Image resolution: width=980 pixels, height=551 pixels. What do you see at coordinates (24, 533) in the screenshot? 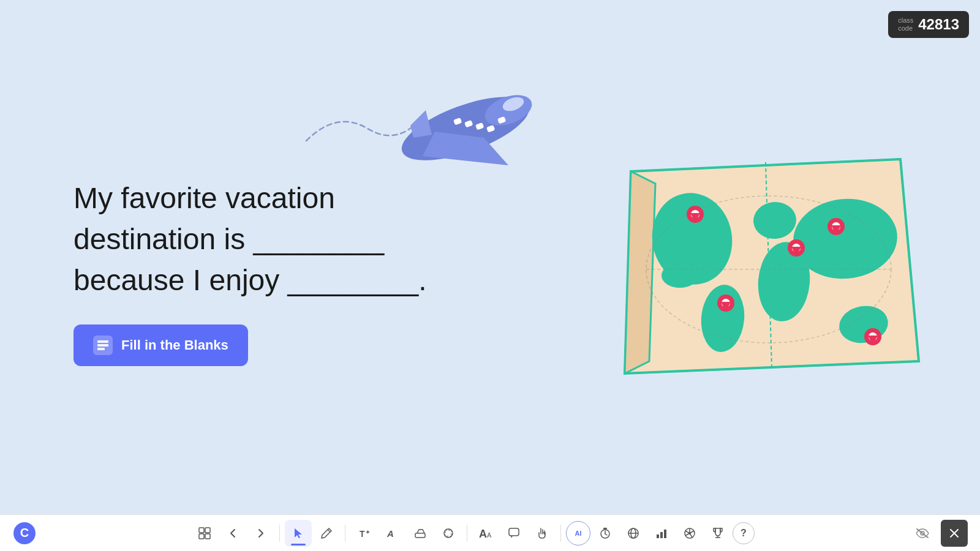
I see `classkick-logo: C` at bounding box center [24, 533].